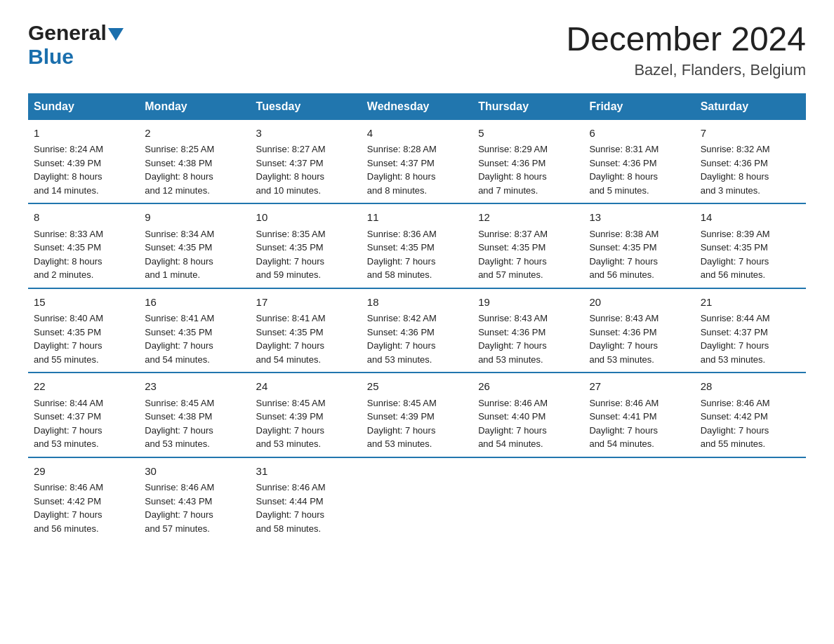 This screenshot has height=644, width=834. I want to click on calendar-cell: 12Sunrise: 8:37 AMSunset: 4:35 PMDayligh…, so click(528, 246).